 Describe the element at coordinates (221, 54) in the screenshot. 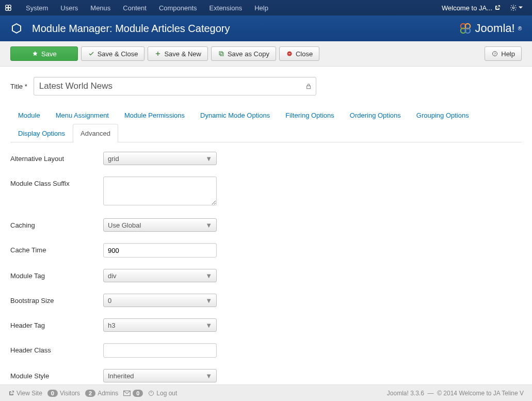

I see `copy-icon` at that location.